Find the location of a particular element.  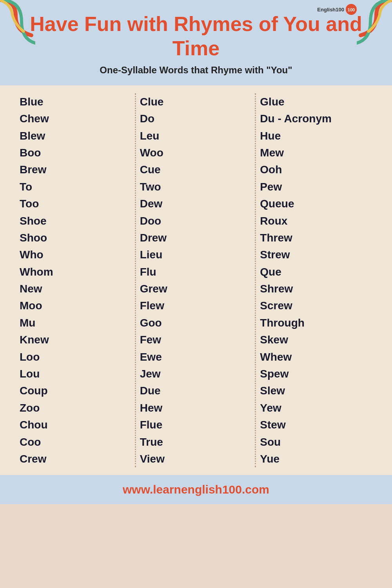

list-item: Stew is located at coordinates (316, 425).